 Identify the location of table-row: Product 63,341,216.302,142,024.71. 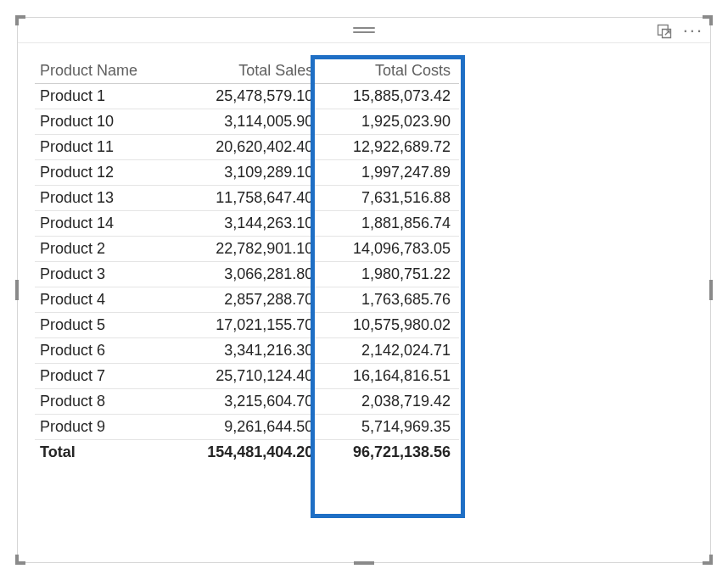
(247, 351).